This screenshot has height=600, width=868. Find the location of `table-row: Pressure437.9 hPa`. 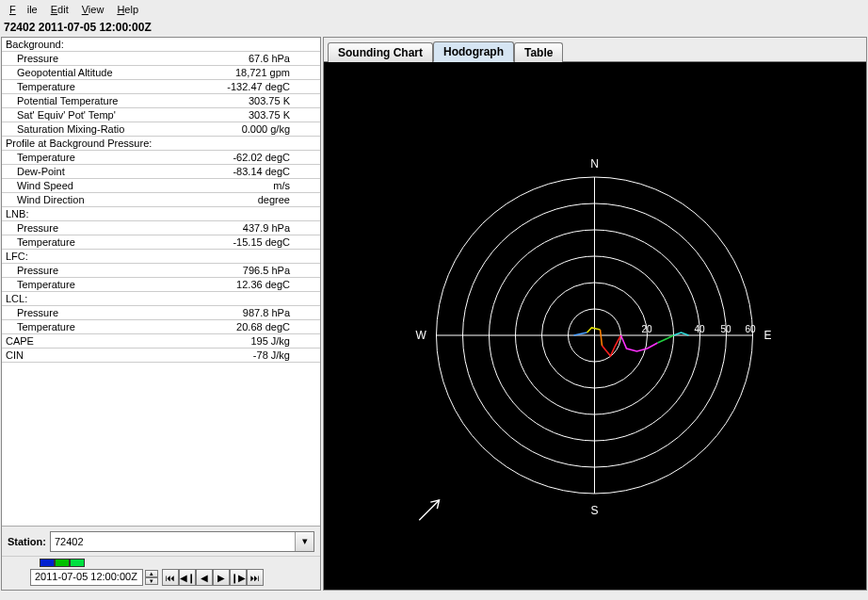

table-row: Pressure437.9 hPa is located at coordinates (161, 228).